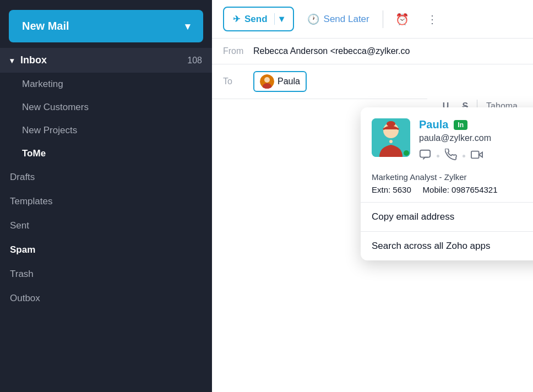  Describe the element at coordinates (106, 226) in the screenshot. I see `sidebar-item-sent: Sent` at that location.